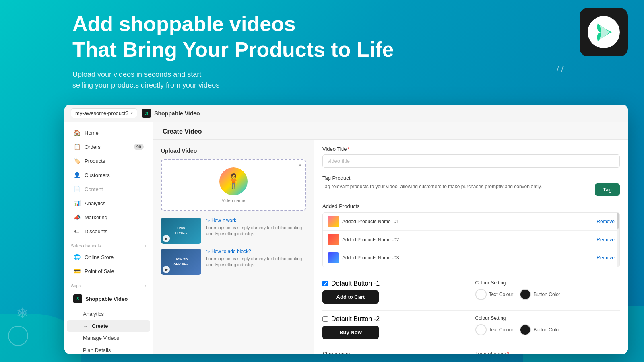  I want to click on hero-title-line1: Add shoppable videos, so click(322, 24).